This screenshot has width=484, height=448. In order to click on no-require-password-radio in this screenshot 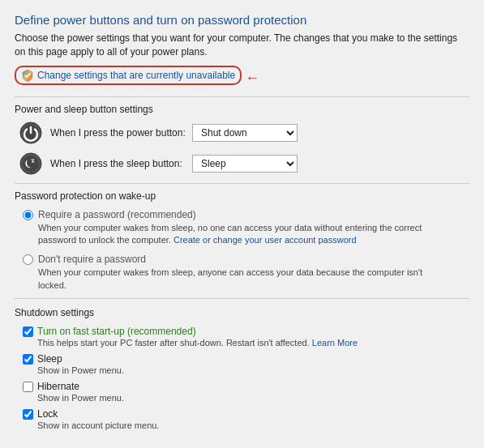, I will do `click(28, 259)`.